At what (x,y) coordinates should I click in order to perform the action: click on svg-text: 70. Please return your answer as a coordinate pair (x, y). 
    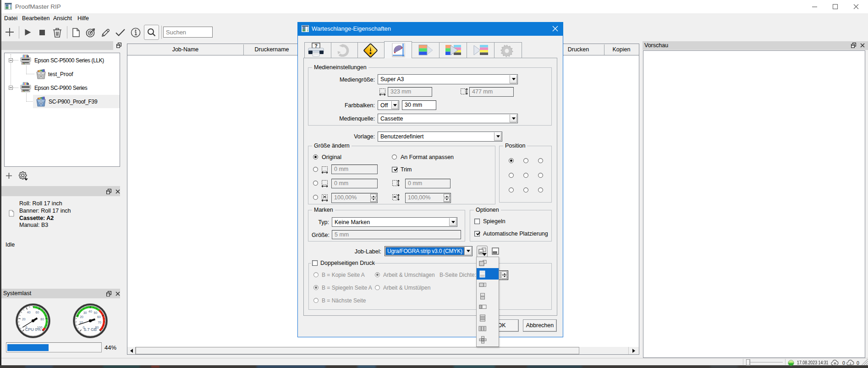
    Looking at the image, I should click on (99, 323).